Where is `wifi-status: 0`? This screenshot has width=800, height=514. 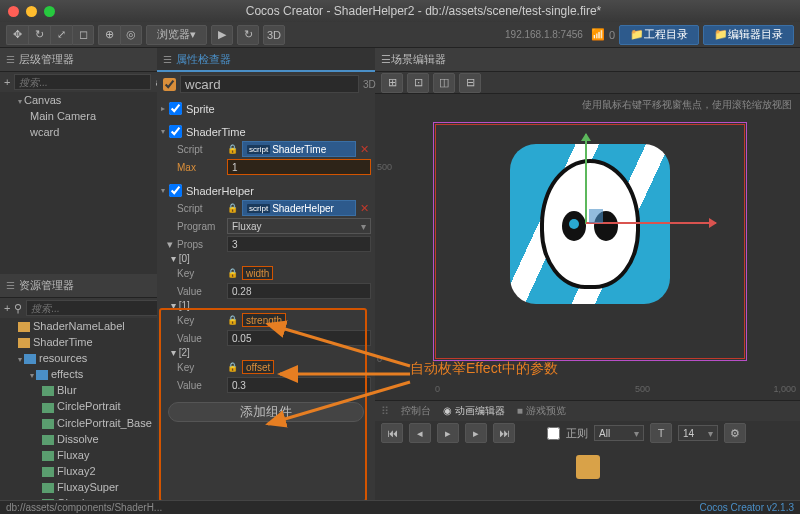 wifi-status: 0 is located at coordinates (612, 35).